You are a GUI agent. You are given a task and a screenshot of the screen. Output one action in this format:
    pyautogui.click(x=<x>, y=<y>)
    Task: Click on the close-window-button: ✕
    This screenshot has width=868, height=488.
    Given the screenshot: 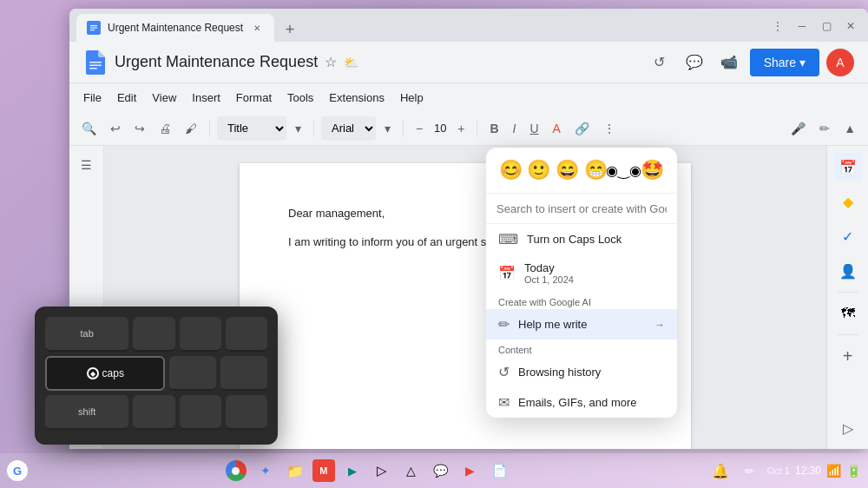 What is the action you would take?
    pyautogui.click(x=851, y=26)
    